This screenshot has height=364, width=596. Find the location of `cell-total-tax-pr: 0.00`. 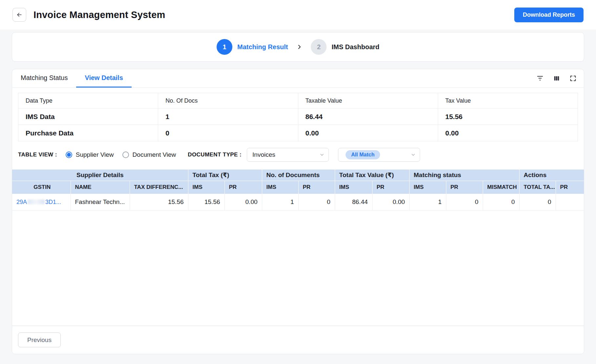

cell-total-tax-pr: 0.00 is located at coordinates (243, 202).